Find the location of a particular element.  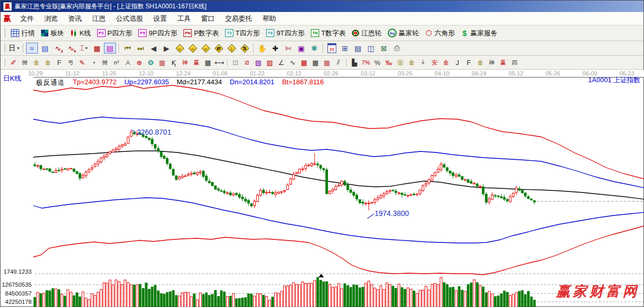

grid-b-tool: ▦ is located at coordinates (316, 62).